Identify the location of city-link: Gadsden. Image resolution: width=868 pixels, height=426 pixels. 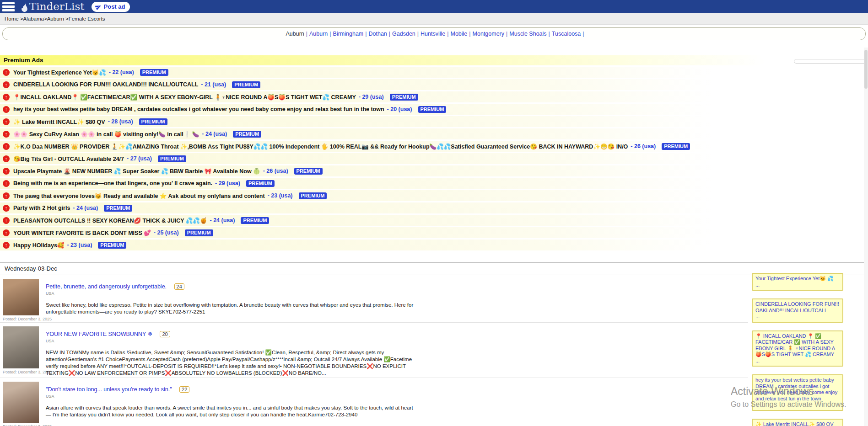
(404, 34).